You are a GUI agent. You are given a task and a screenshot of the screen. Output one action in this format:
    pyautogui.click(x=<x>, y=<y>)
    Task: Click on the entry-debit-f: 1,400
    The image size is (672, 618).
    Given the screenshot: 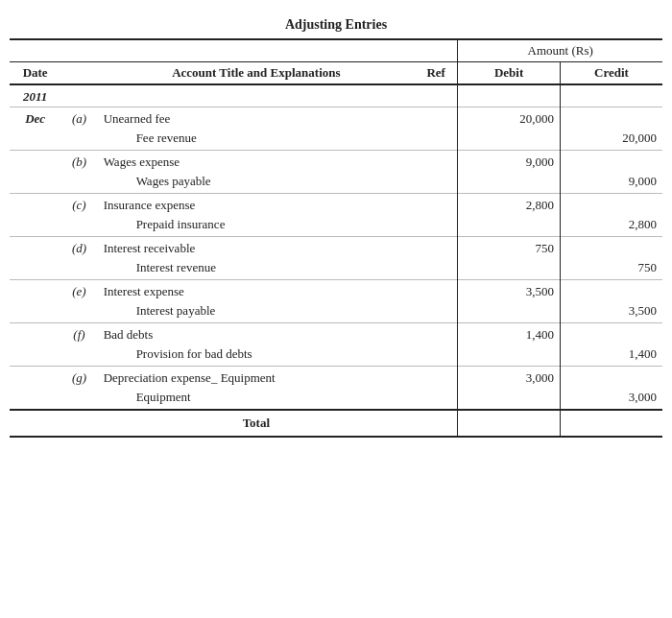 What is the action you would take?
    pyautogui.click(x=509, y=334)
    